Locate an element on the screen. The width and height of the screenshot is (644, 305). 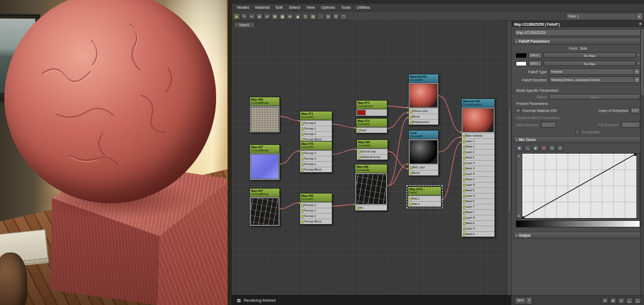
node-header: Map #56CoronaTri... is located at coordinates (316, 198).